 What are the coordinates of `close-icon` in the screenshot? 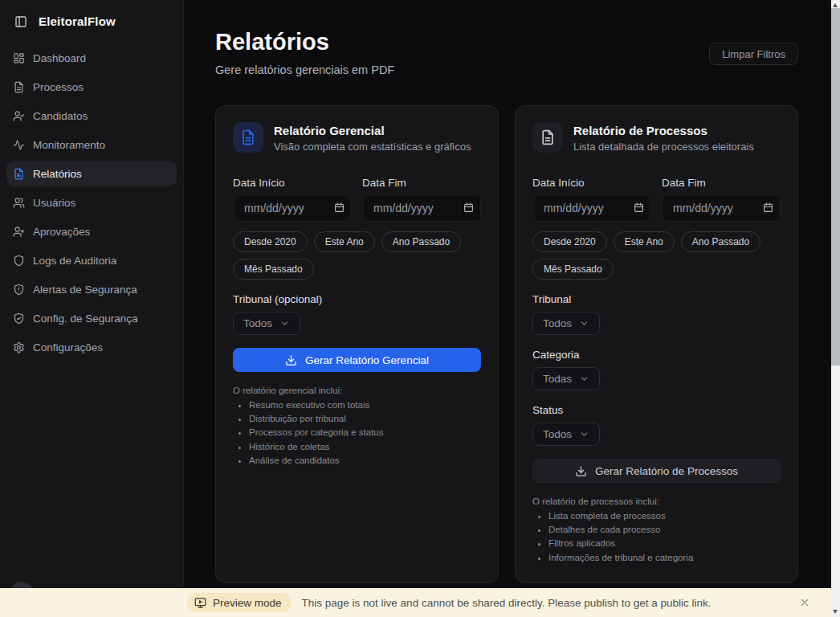 It's located at (805, 603).